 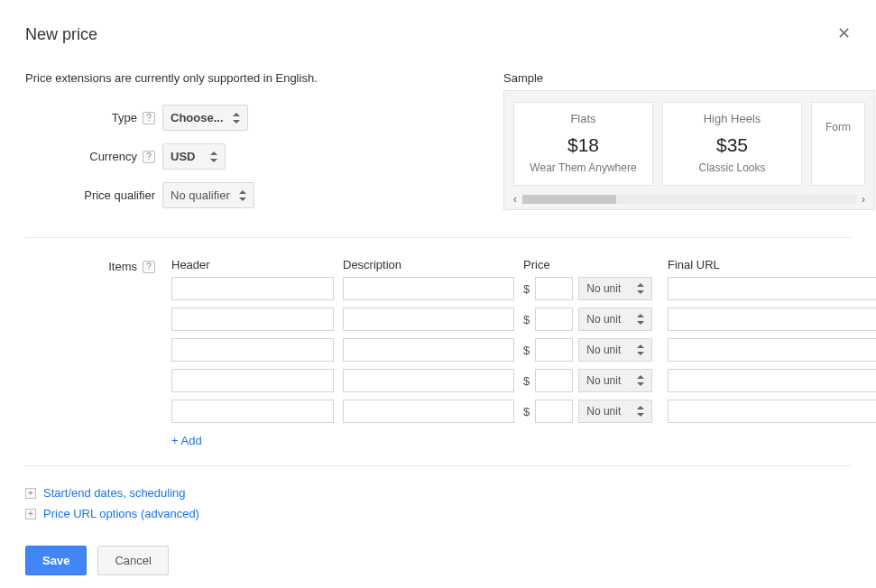 I want to click on type-select-value: Choose..., so click(x=197, y=117).